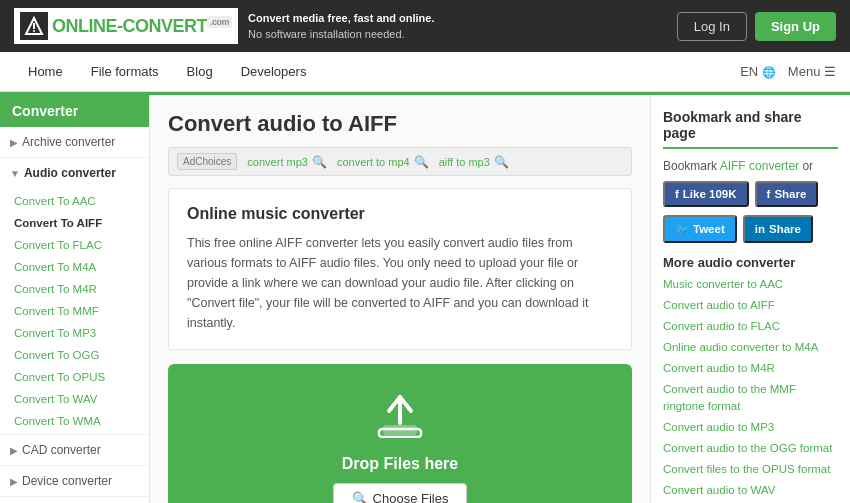 This screenshot has width=850, height=503. I want to click on choose-files-button: 🔍 Choose Files, so click(400, 493).